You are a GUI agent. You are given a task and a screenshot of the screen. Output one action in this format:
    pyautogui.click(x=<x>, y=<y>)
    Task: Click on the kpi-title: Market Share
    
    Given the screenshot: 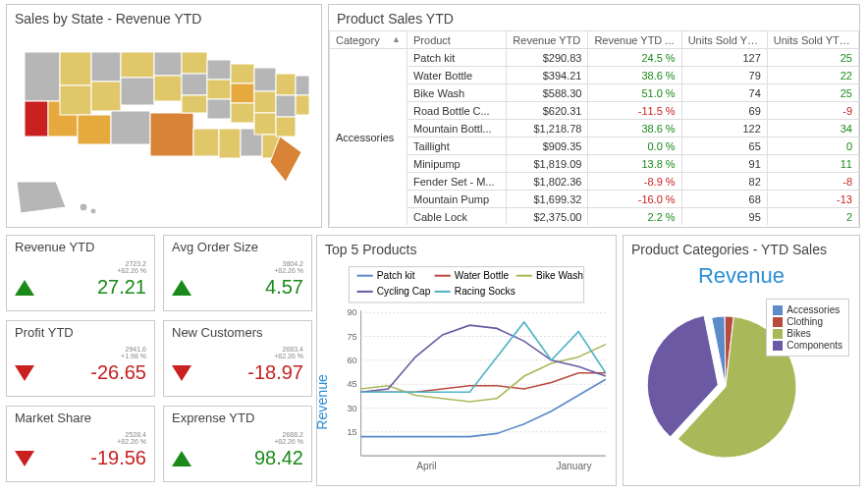 What is the action you would take?
    pyautogui.click(x=81, y=418)
    